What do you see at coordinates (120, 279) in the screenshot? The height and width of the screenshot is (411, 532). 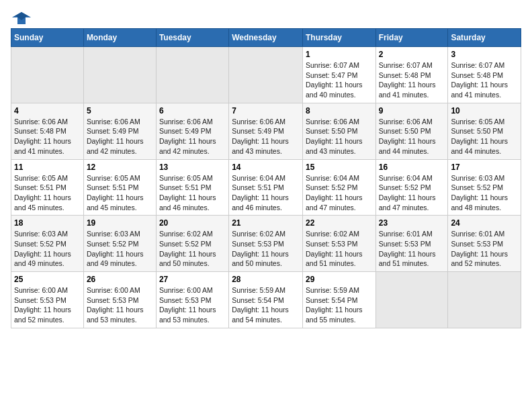 I see `day-number: 26` at bounding box center [120, 279].